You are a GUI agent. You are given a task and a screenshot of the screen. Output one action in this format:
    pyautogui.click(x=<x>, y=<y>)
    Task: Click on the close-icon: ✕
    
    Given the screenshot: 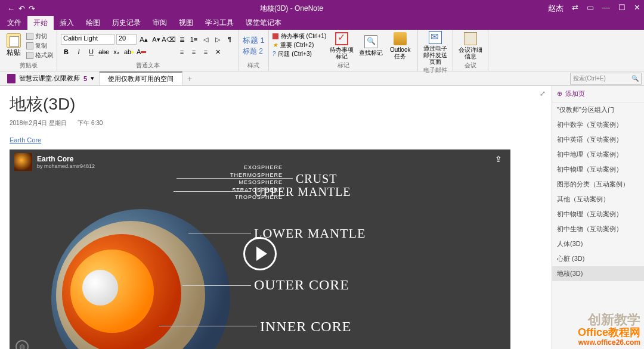 What is the action you would take?
    pyautogui.click(x=637, y=8)
    